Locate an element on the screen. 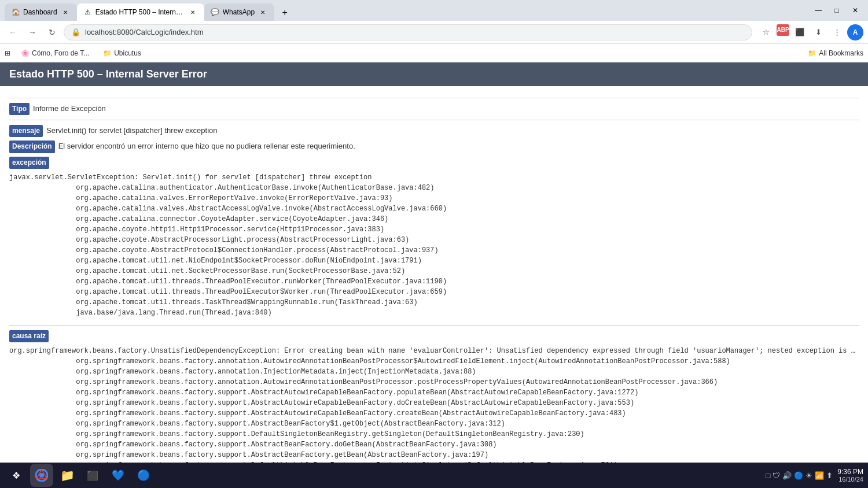  tabs-container: 🏠 Dashboard ✕ ⚠ Estado HTTP 500 – Intern… is located at coordinates (407, 10).